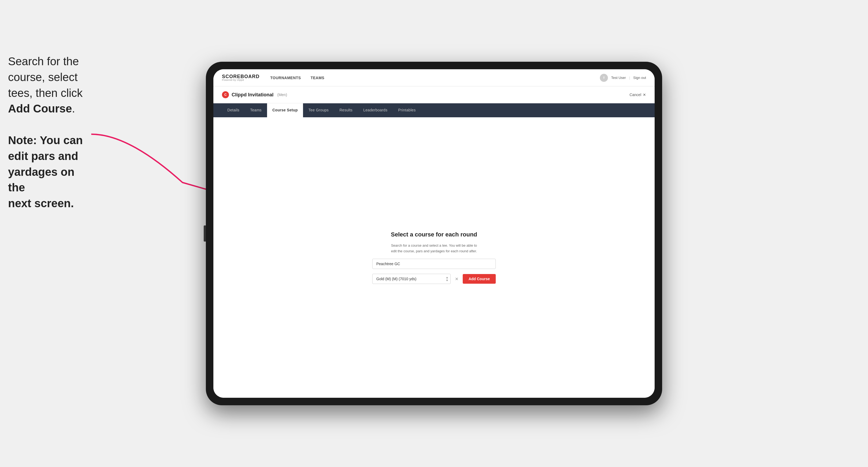  Describe the element at coordinates (241, 76) in the screenshot. I see `logo-text: SCOREBOARD` at that location.